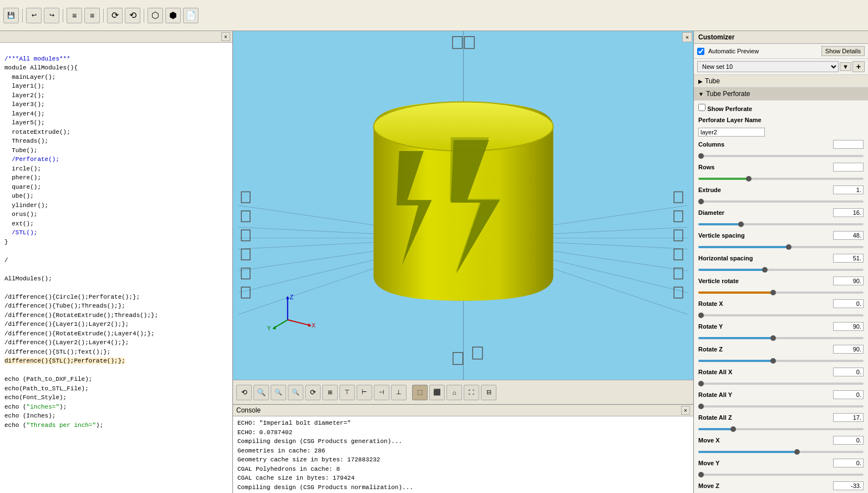  I want to click on rotate-all-y-slider-row, so click(781, 406).